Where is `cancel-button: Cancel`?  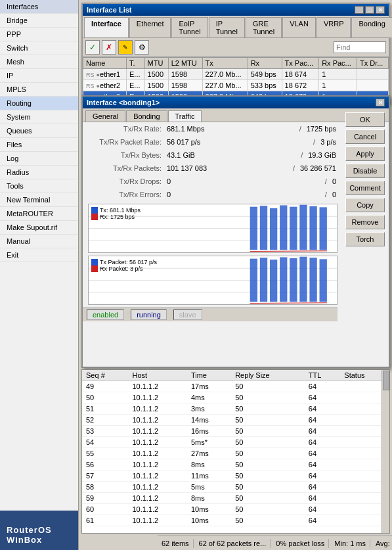 cancel-button: Cancel is located at coordinates (365, 137).